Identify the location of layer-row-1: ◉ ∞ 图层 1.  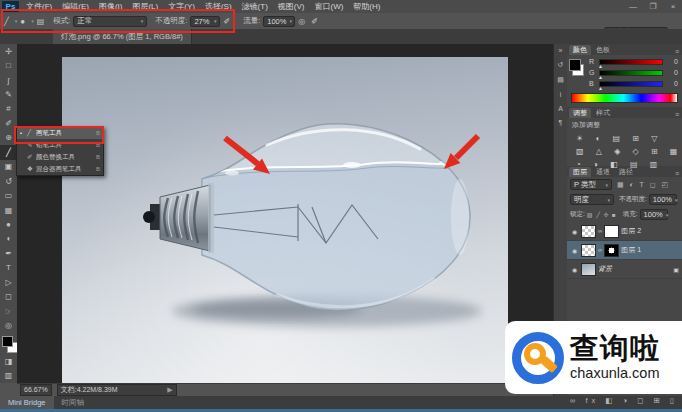
(624, 250).